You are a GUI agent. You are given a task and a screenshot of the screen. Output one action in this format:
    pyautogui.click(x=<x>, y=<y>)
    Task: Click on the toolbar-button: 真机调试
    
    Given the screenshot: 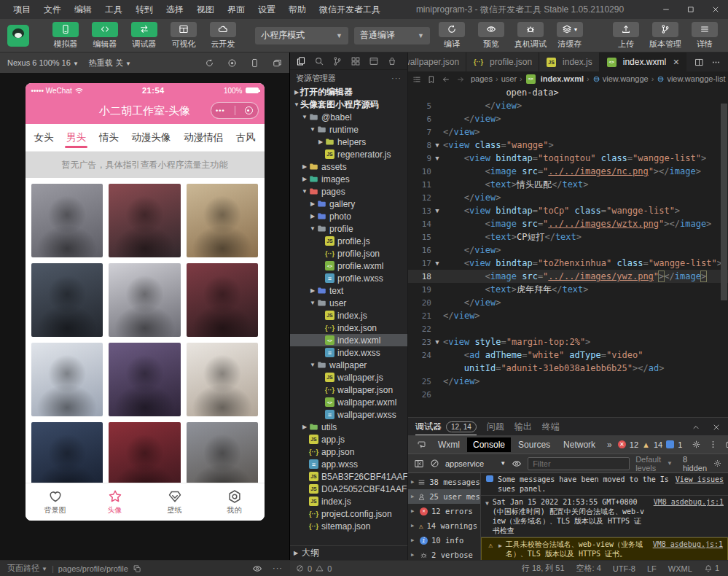 What is the action you would take?
    pyautogui.click(x=531, y=36)
    